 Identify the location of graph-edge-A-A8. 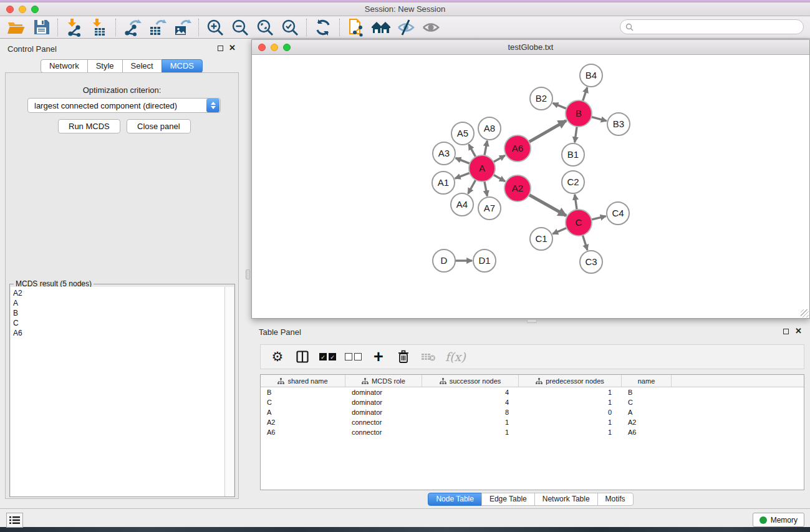
(486, 148).